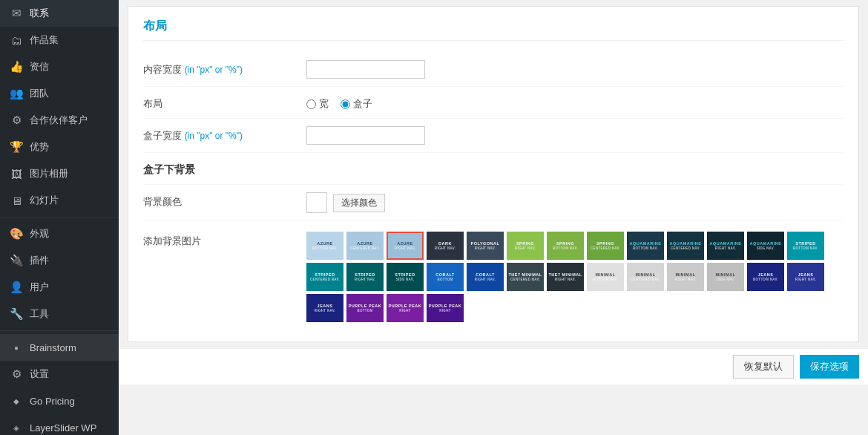  I want to click on content-width-hint: (in "px" or "%"), so click(214, 70).